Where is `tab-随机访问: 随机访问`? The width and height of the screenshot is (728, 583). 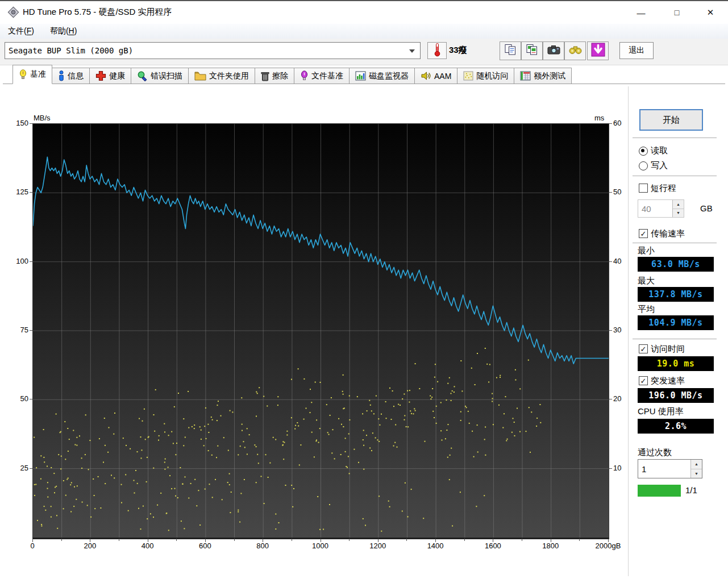 tab-随机访问: 随机访问 is located at coordinates (486, 76).